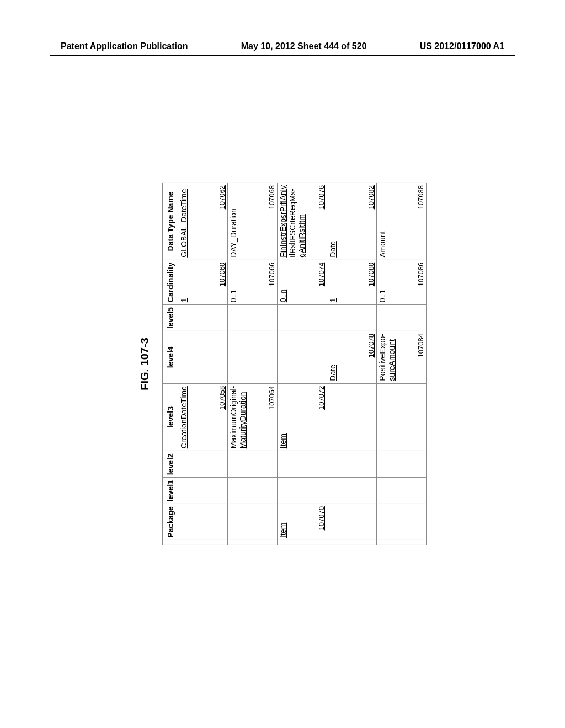  I want to click on table-row: Date1070781107080Date107082, so click(352, 364).